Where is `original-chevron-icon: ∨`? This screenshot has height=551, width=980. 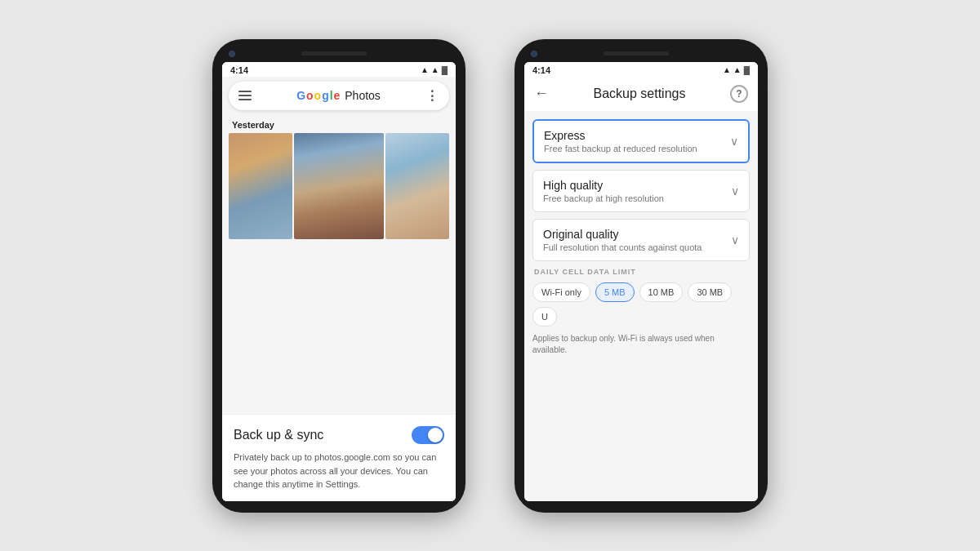 original-chevron-icon: ∨ is located at coordinates (735, 240).